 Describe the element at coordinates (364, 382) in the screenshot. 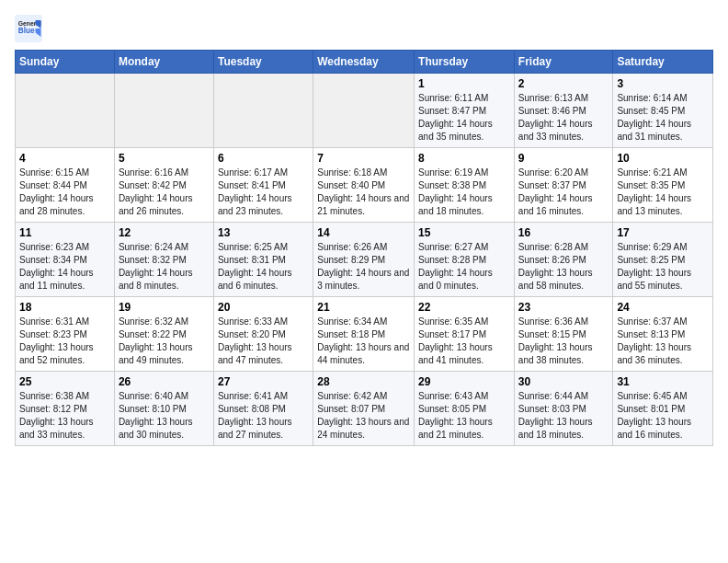

I see `day-number: 28` at that location.